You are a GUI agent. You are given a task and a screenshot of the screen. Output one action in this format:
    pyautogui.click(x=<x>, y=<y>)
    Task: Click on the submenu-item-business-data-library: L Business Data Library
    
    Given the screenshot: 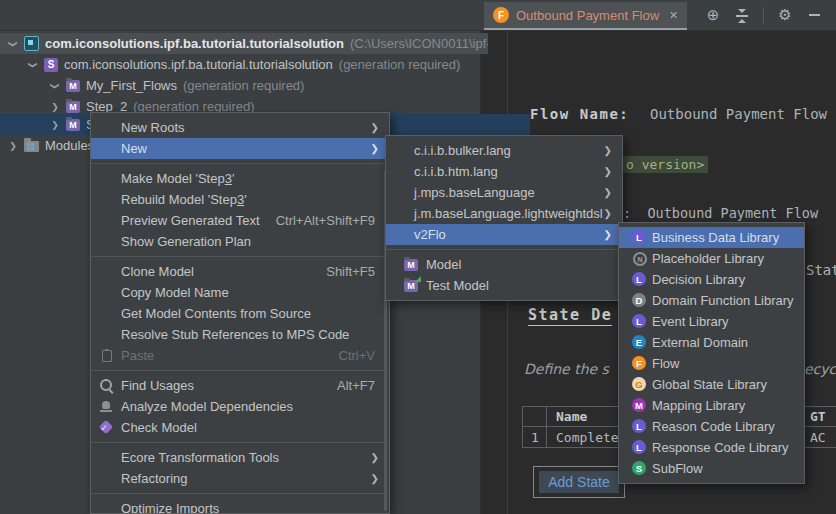 What is the action you would take?
    pyautogui.click(x=712, y=238)
    